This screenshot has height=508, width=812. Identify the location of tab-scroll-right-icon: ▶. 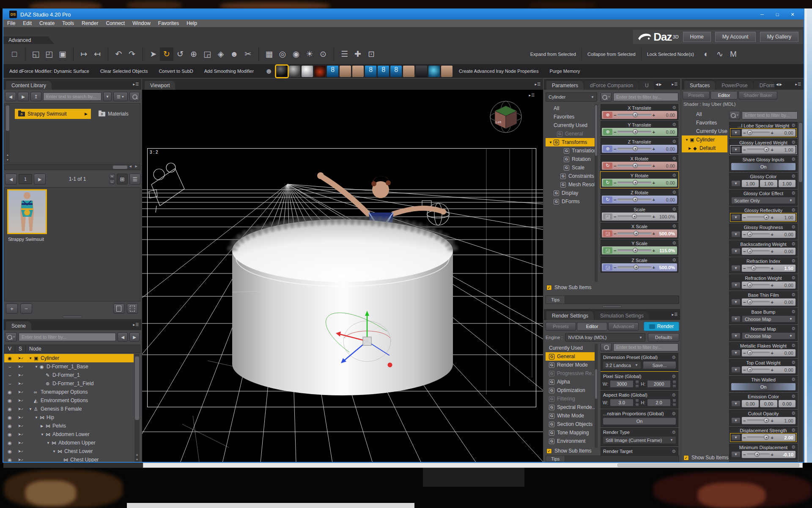
(781, 85).